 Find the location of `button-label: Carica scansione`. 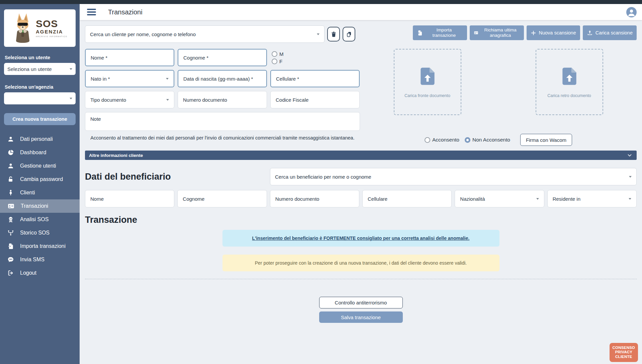

button-label: Carica scansione is located at coordinates (614, 33).